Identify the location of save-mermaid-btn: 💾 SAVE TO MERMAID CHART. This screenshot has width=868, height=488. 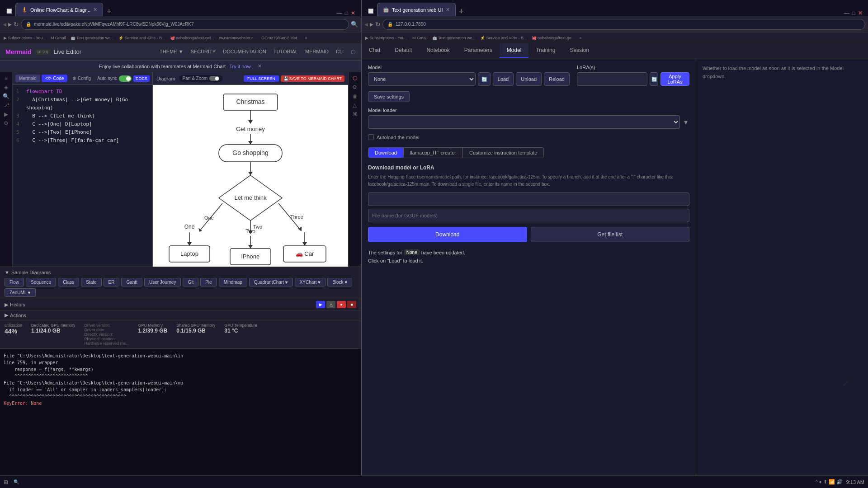
(313, 79).